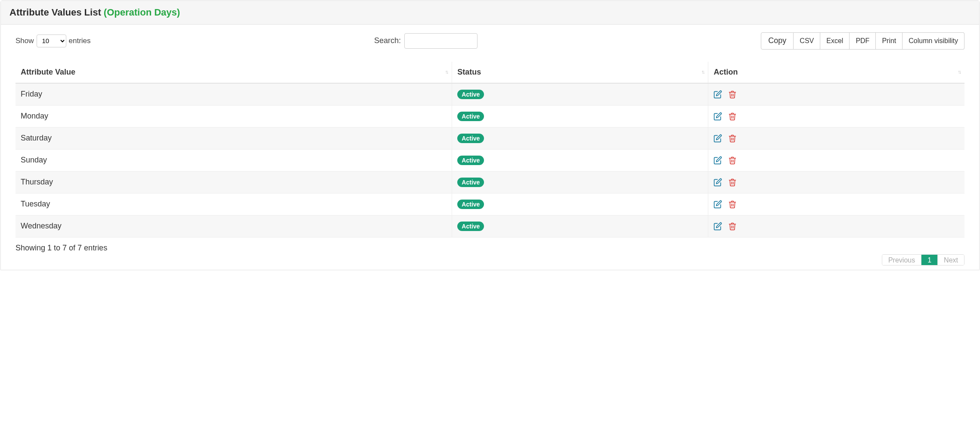  Describe the element at coordinates (807, 41) in the screenshot. I see `csv-button: CSV` at that location.